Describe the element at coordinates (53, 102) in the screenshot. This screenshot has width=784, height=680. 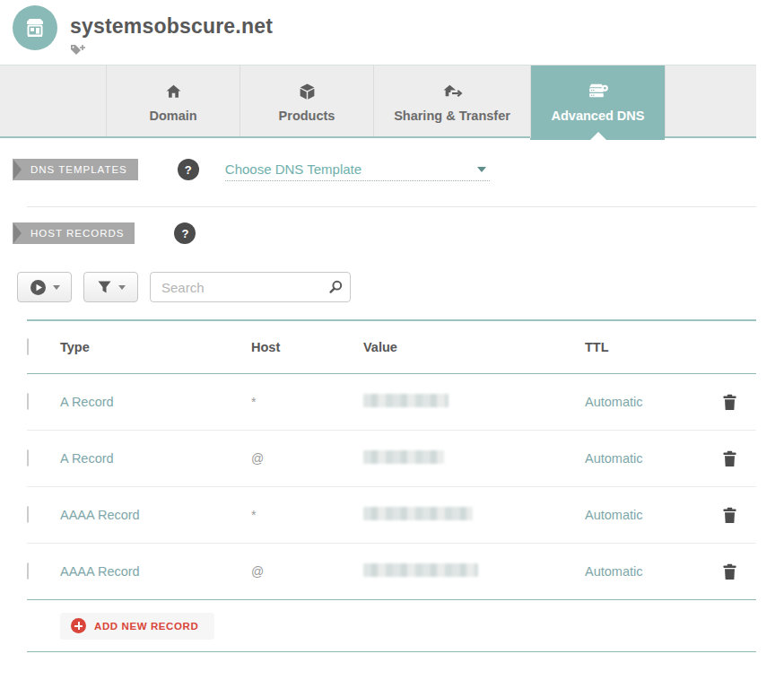
I see `tabbar-spacer` at that location.